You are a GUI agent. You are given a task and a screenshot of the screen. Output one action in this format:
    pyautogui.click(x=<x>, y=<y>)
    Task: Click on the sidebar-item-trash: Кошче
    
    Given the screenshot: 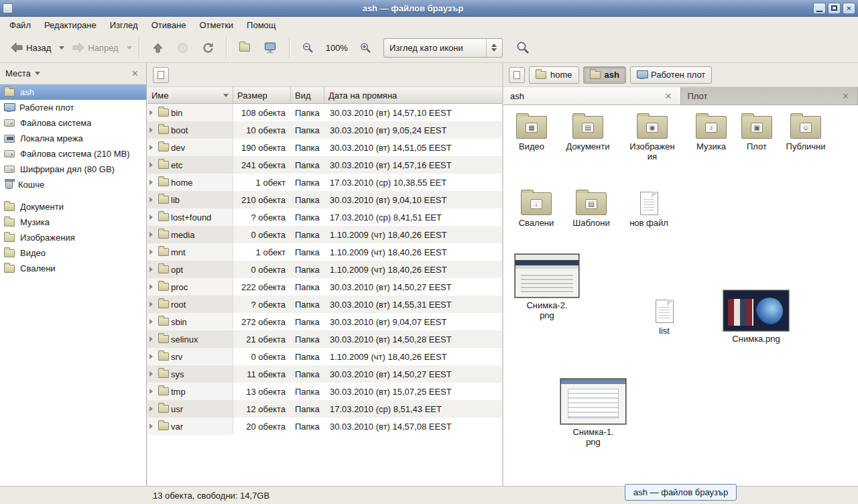 What is the action you would take?
    pyautogui.click(x=73, y=185)
    